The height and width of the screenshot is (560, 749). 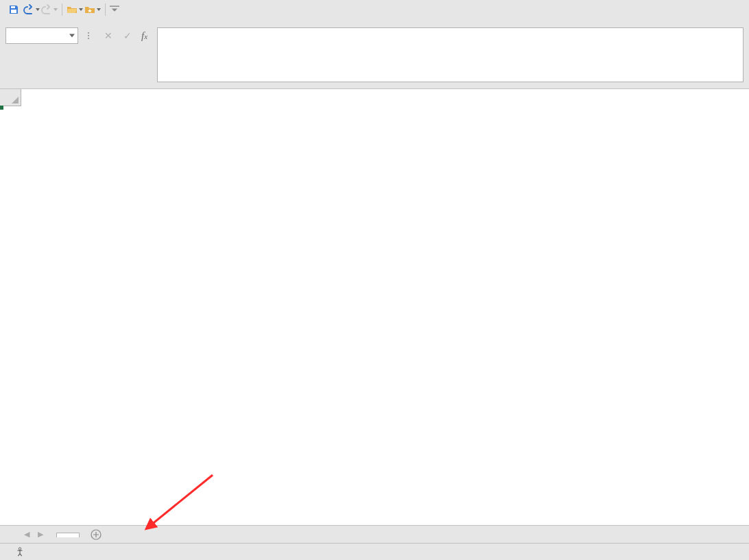 I want to click on save-icon, so click(x=14, y=10).